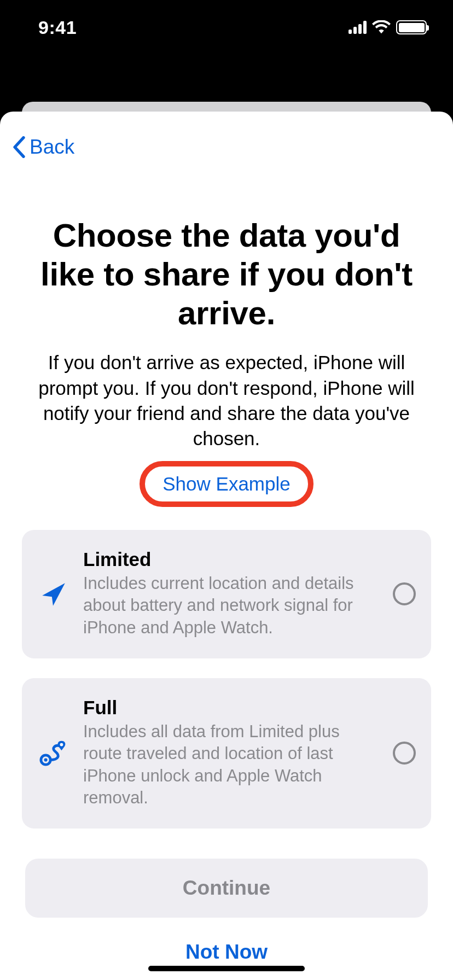  I want to click on route-icon, so click(54, 753).